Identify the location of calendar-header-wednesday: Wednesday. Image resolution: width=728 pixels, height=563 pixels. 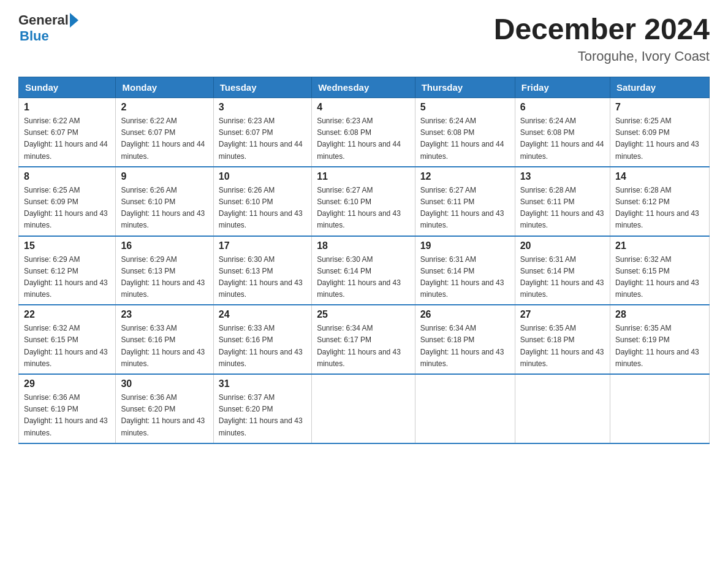
(363, 88).